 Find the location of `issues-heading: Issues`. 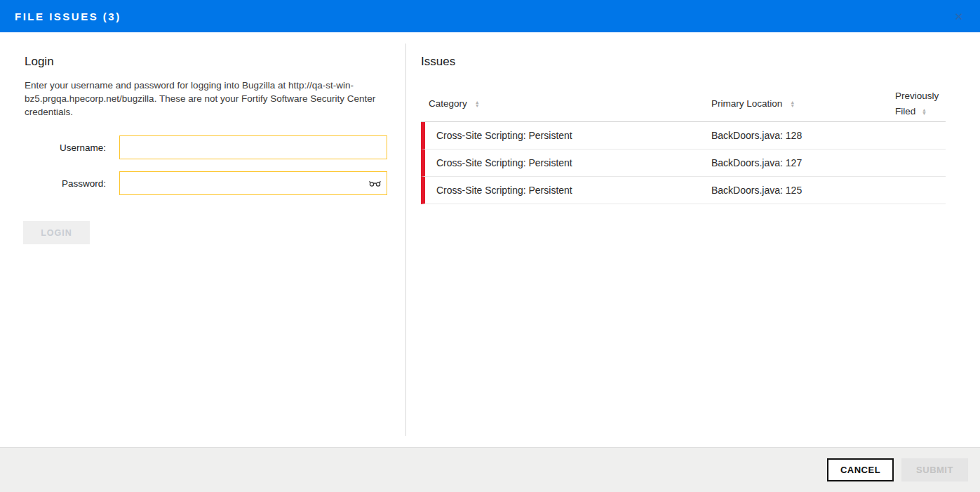

issues-heading: Issues is located at coordinates (700, 62).